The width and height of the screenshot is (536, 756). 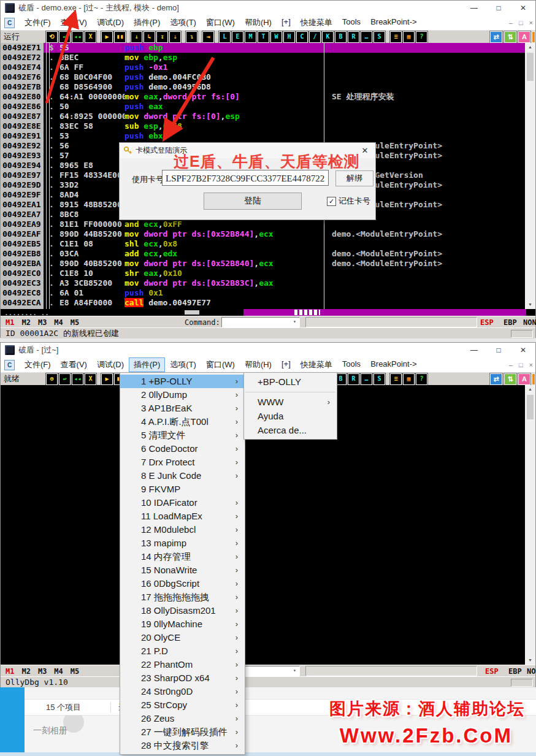 What do you see at coordinates (183, 435) in the screenshot?
I see `plugin-menu-item-5: 5 清理文件›` at bounding box center [183, 435].